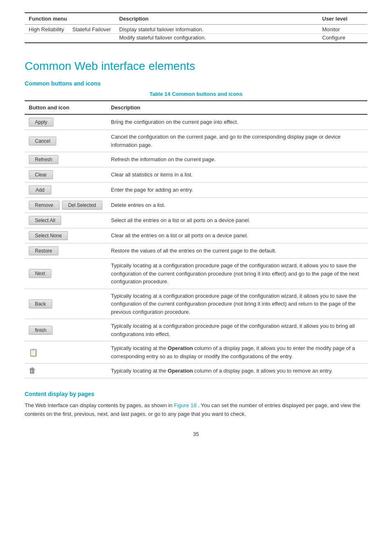 The height and width of the screenshot is (533, 392). What do you see at coordinates (66, 330) in the screenshot?
I see `btn-cell-11: finish` at bounding box center [66, 330].